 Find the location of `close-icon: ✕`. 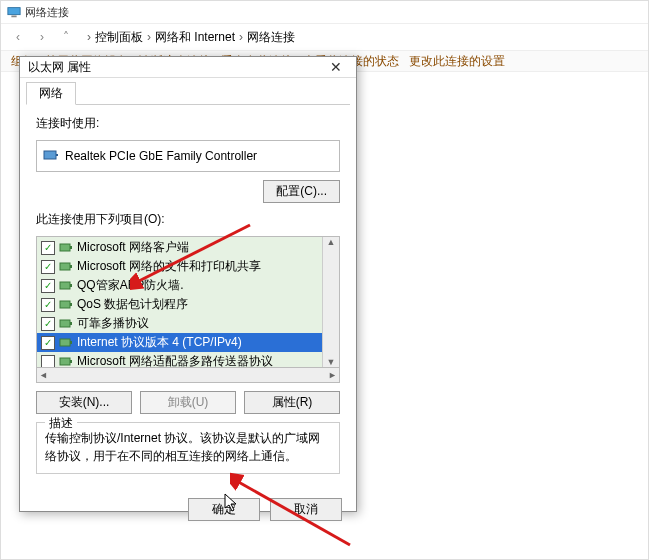

close-icon: ✕ is located at coordinates (336, 67).